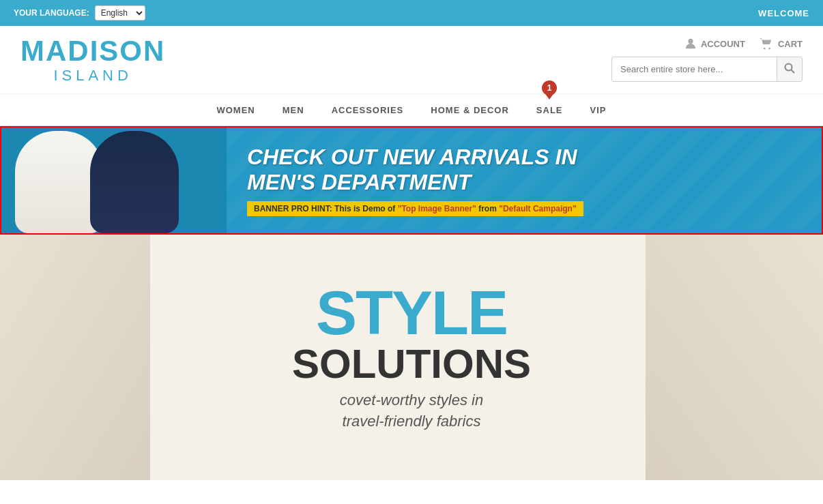 The width and height of the screenshot is (823, 504). I want to click on banner-title-line1: CHECK OUT NEW ARRIVALS IN, so click(412, 157).